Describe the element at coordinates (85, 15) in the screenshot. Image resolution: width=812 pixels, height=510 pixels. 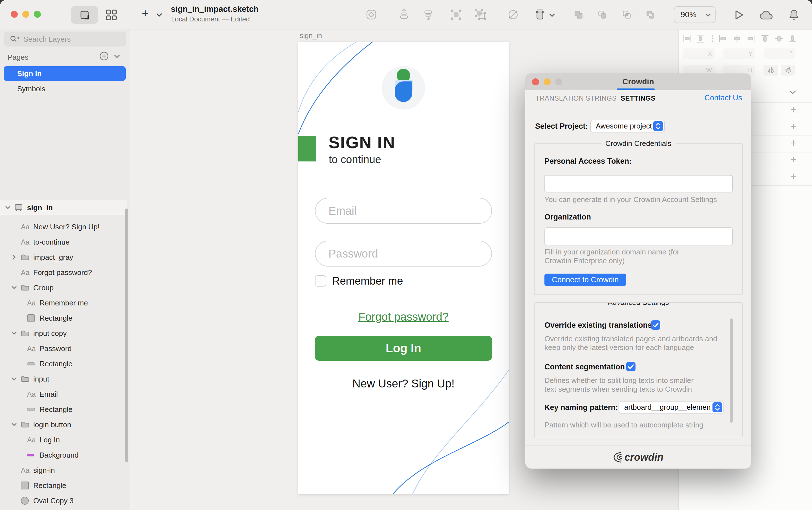
I see `canvas-view-toggle` at that location.